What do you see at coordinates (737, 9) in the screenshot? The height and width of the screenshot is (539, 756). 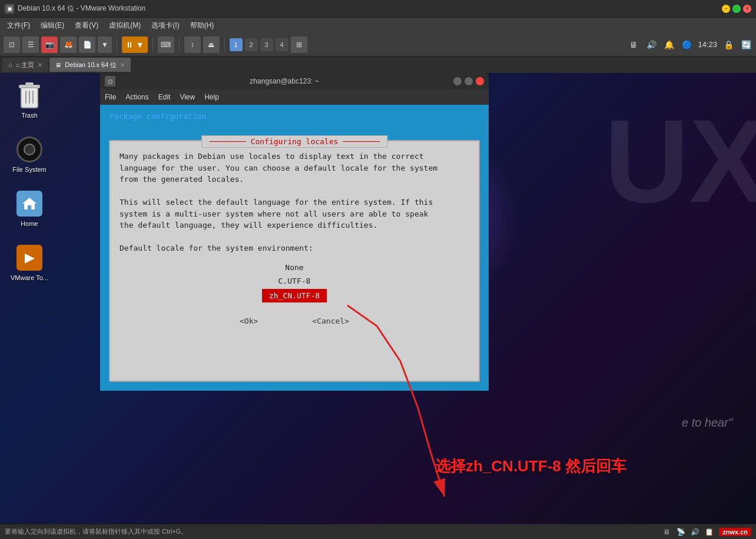 I see `titlebar-controls: ─ □ ✕` at bounding box center [737, 9].